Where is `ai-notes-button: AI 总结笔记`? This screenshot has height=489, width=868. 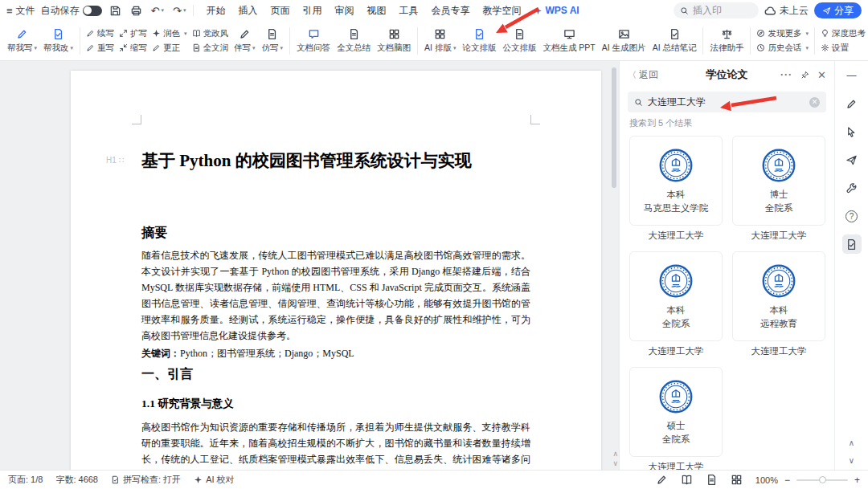 ai-notes-button: AI 总结笔记 is located at coordinates (675, 41).